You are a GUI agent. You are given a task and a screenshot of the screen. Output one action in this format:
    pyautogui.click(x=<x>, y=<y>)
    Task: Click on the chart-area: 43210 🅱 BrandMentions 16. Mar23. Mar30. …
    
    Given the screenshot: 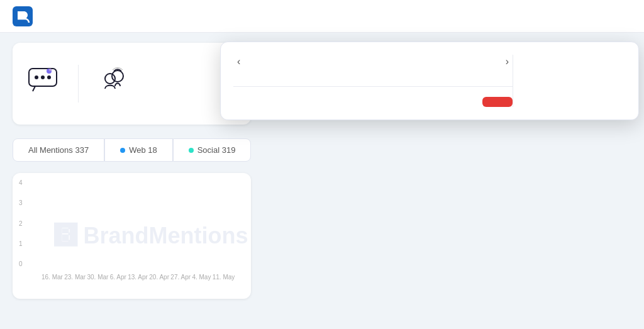 What is the action you would take?
    pyautogui.click(x=132, y=236)
    